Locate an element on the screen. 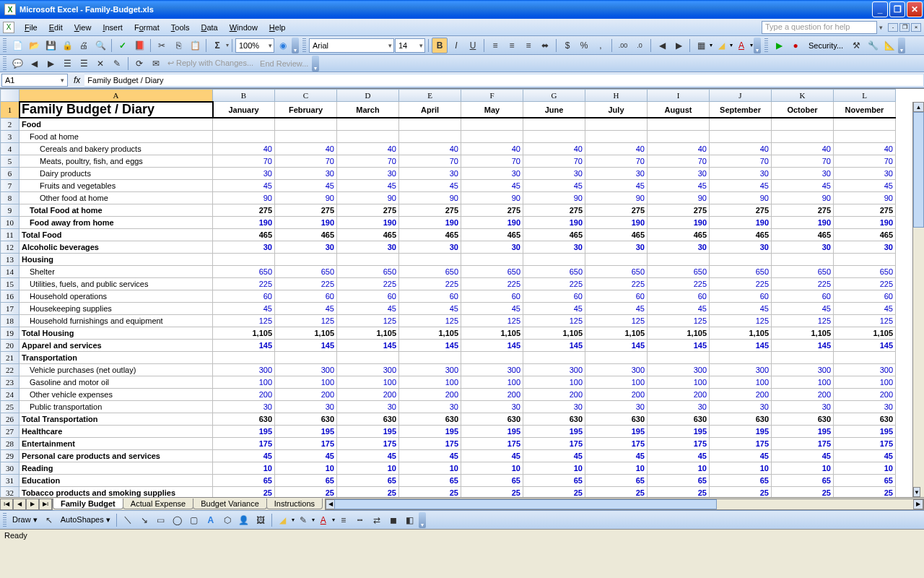 This screenshot has width=924, height=578. row-header-24: 24 is located at coordinates (10, 394).